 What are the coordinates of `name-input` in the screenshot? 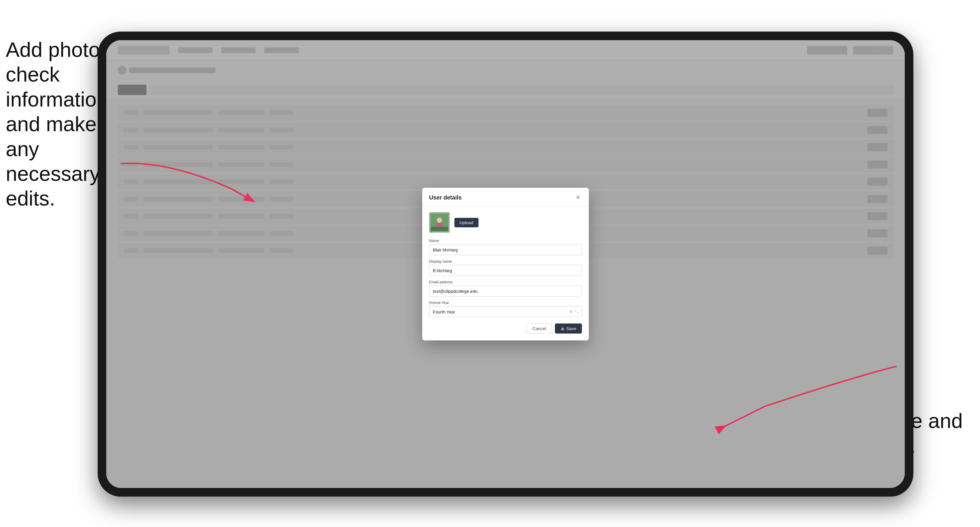 It's located at (506, 249).